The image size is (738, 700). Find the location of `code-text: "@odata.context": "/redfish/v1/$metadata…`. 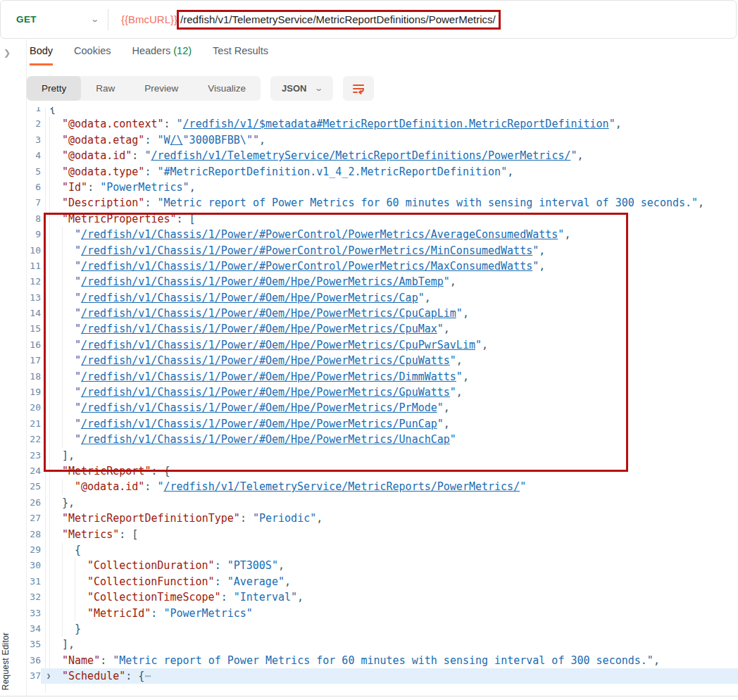

code-text: "@odata.context": "/redfish/v1/$metadata… is located at coordinates (389, 124).